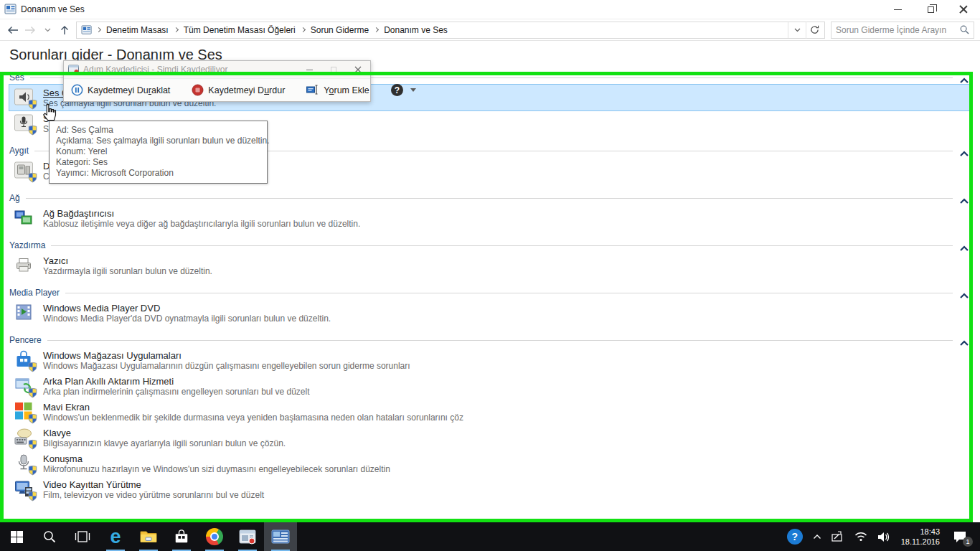 This screenshot has height=551, width=980. What do you see at coordinates (149, 537) in the screenshot?
I see `taskbar-file-explorer-button` at bounding box center [149, 537].